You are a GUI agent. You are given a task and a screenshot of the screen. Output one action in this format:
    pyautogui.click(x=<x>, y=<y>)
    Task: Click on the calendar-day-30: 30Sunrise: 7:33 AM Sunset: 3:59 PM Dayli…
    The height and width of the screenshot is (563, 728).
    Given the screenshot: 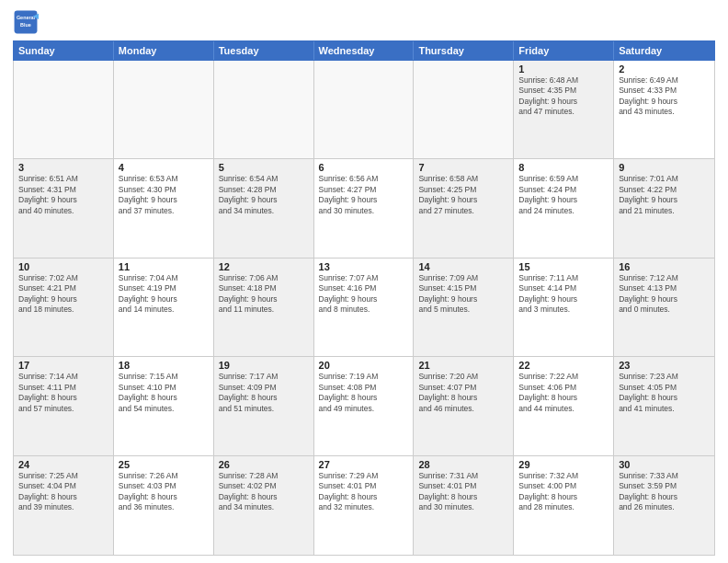 What is the action you would take?
    pyautogui.click(x=664, y=506)
    